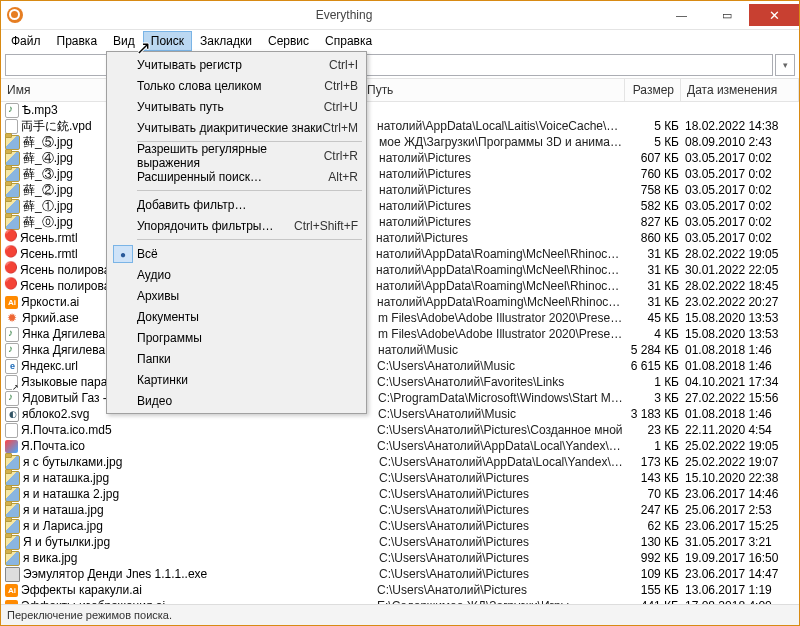 This screenshot has width=800, height=626. Describe the element at coordinates (236, 316) in the screenshot. I see `menu-item: Документы` at that location.